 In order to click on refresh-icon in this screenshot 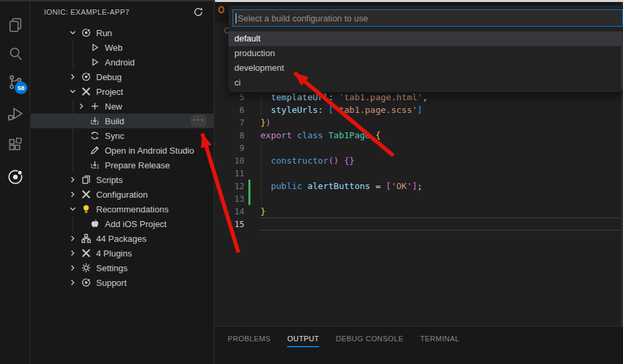, I will do `click(198, 12)`.